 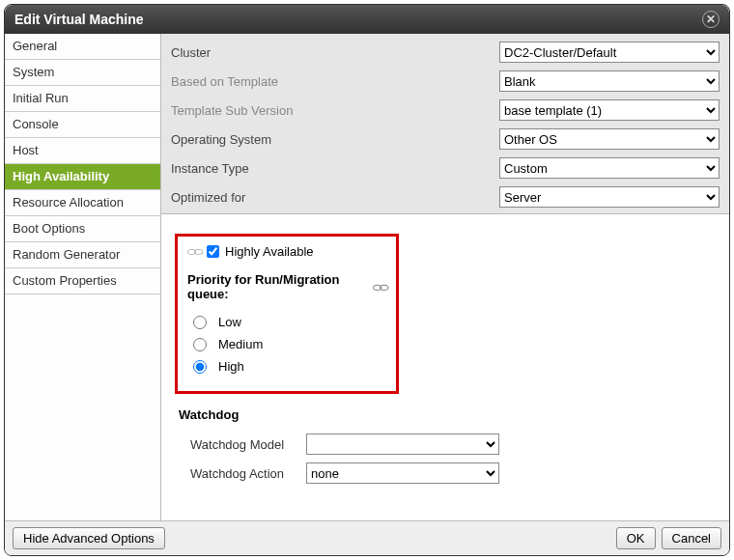 I want to click on sidebar-item-system: System, so click(x=83, y=73).